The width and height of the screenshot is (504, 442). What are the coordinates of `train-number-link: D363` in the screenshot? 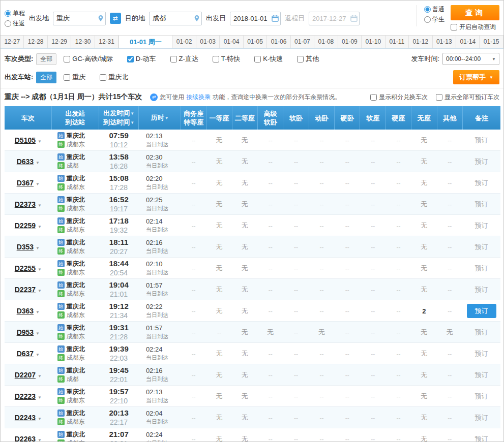 It's located at (25, 311).